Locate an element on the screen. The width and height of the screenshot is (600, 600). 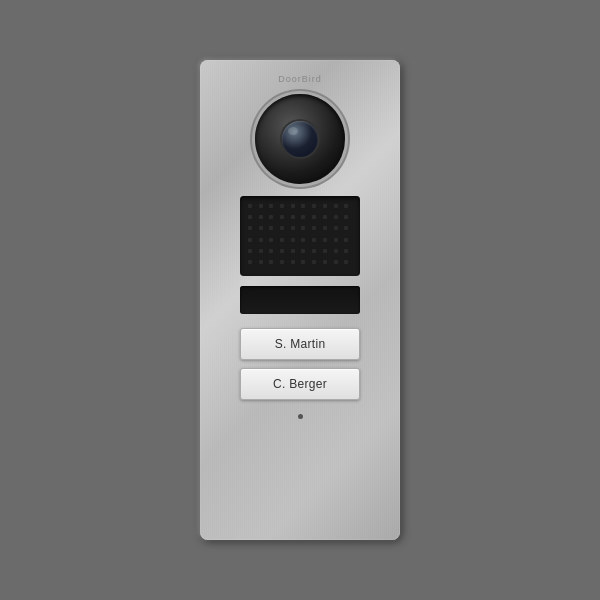
doorbell-button-2: C. Berger is located at coordinates (300, 384).